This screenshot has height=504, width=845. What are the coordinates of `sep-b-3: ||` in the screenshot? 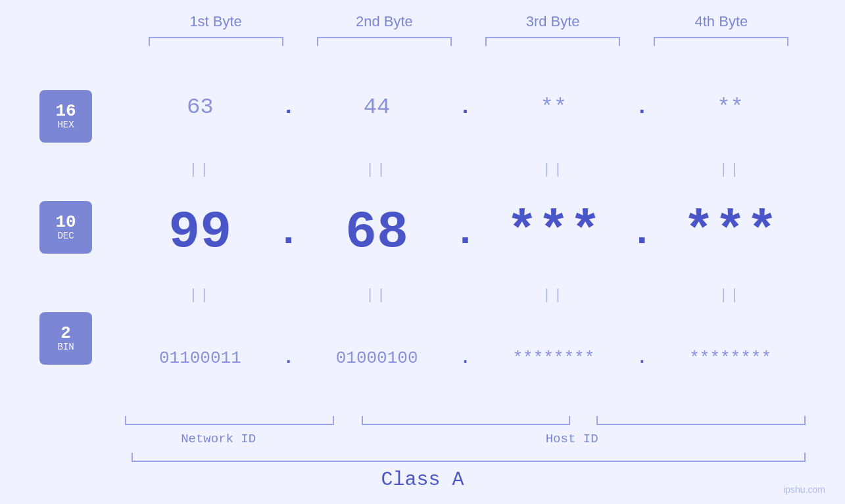 It's located at (554, 296).